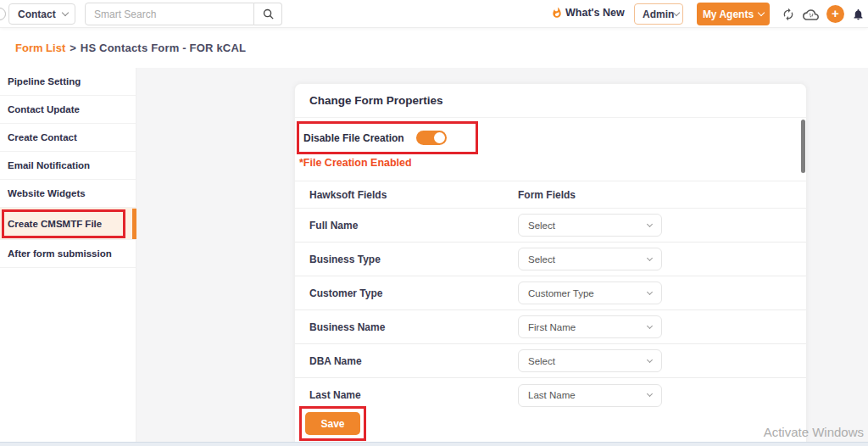  I want to click on form-field-select-dba-name: Select, so click(590, 361).